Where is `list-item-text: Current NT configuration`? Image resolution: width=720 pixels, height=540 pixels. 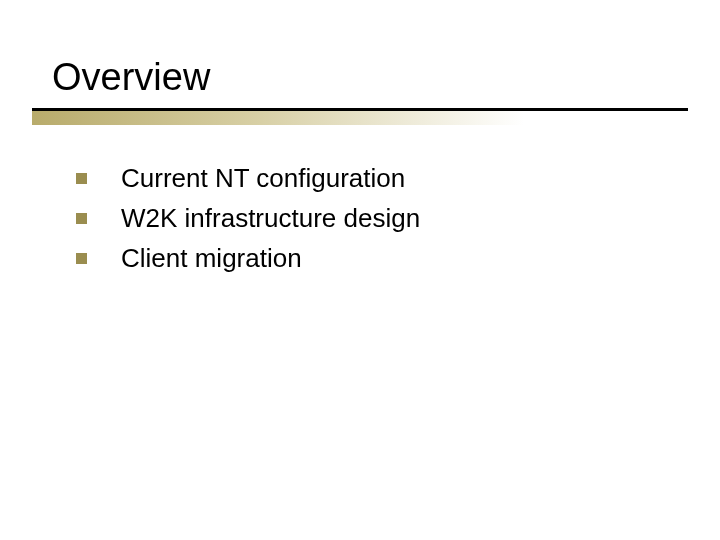
list-item-text: Current NT configuration is located at coordinates (263, 179).